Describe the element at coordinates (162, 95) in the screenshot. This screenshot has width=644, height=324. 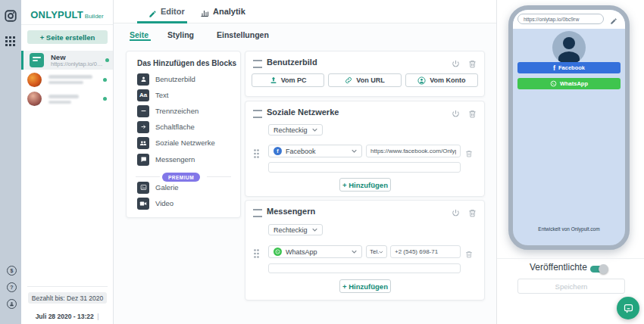
I see `palette-item-label: Text` at that location.